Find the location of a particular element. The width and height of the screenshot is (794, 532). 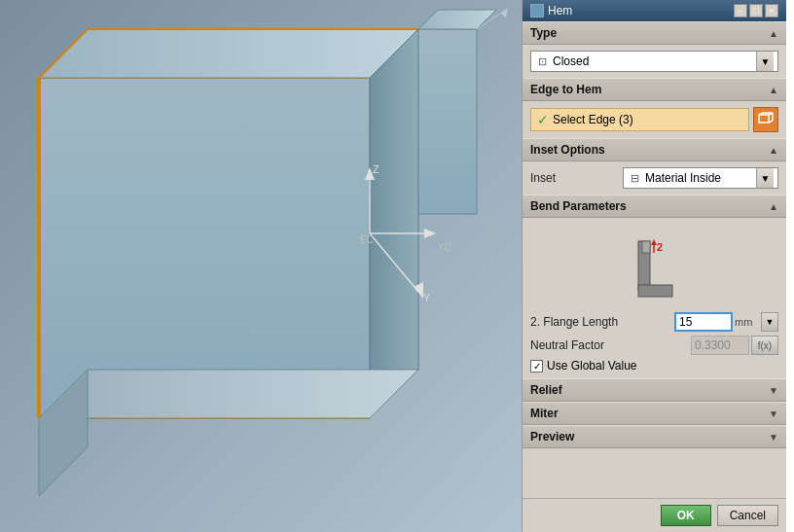

neutral-input-group: f(x) is located at coordinates (735, 345).